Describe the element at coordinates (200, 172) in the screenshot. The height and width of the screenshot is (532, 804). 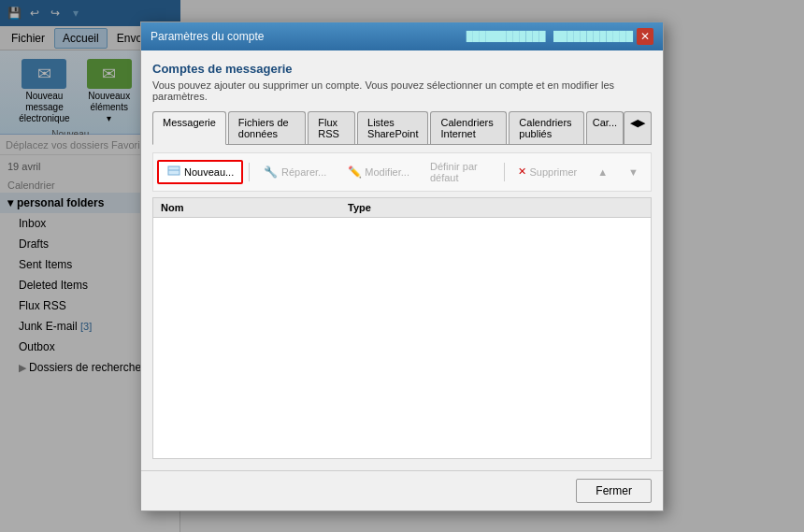
I see `nouveau-account-button: Nouveau...` at that location.